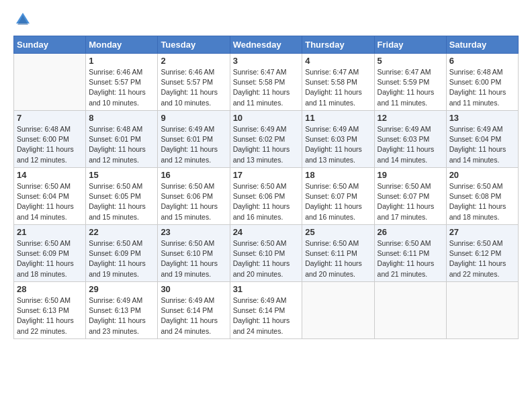 This screenshot has height=411, width=532. What do you see at coordinates (193, 254) in the screenshot?
I see `calendar-cell: 23Sunrise: 6:50 AMSunset: 6:10 PMDayligh…` at bounding box center [193, 254].